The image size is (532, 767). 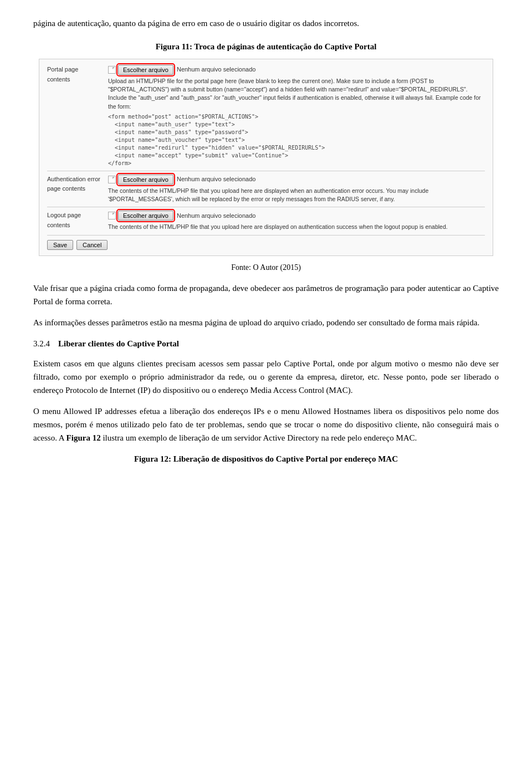 I want to click on intro-paragraph: página de autenticação, quanto da página…, so click(x=266, y=23).